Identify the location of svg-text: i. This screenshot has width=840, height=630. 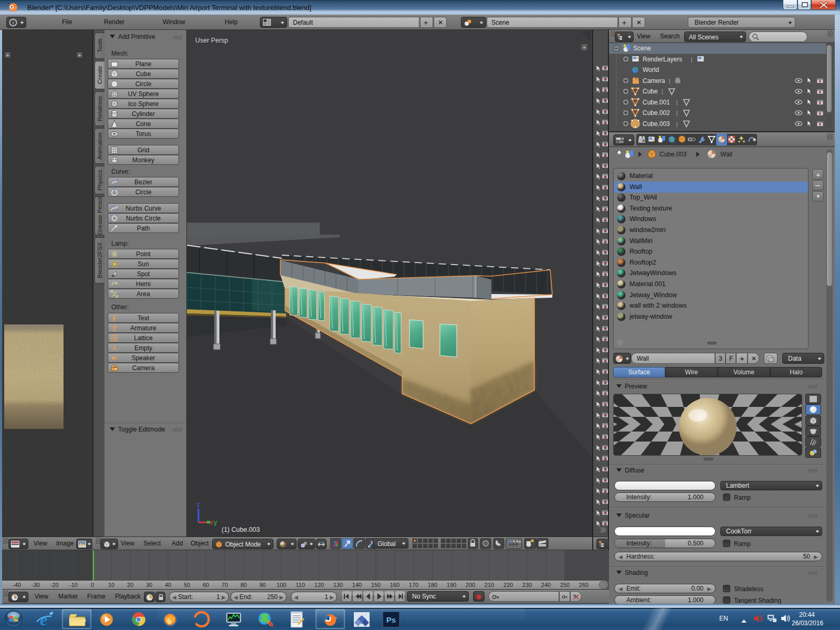
(13, 23).